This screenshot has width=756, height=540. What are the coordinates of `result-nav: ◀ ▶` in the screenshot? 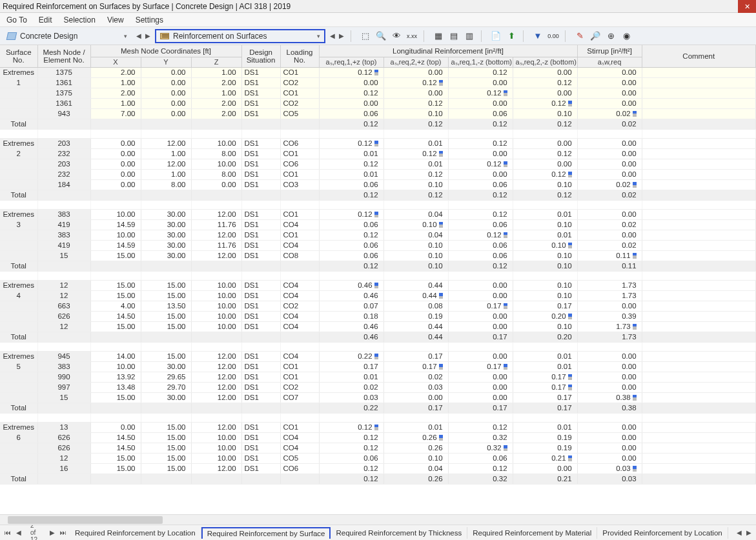 It's located at (337, 36).